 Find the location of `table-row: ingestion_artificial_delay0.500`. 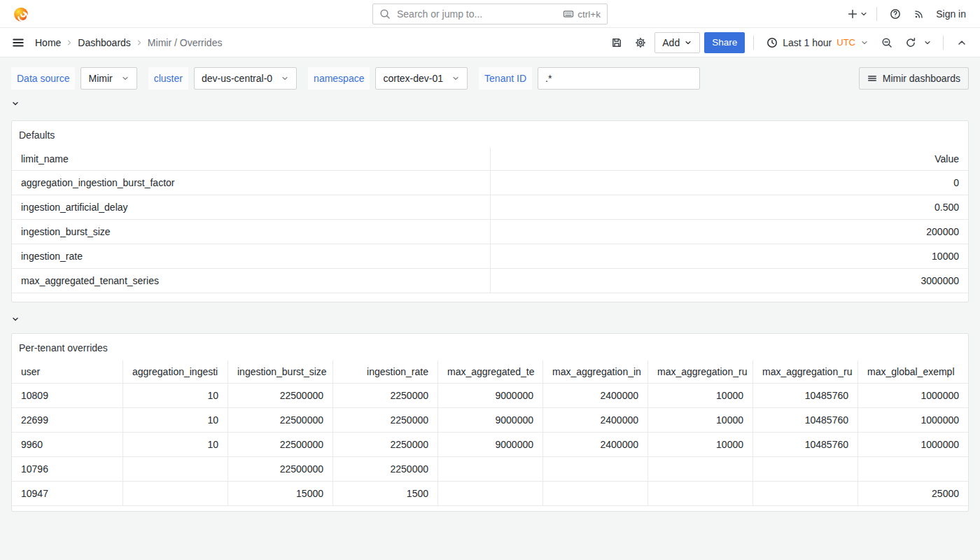

table-row: ingestion_artificial_delay0.500 is located at coordinates (490, 207).